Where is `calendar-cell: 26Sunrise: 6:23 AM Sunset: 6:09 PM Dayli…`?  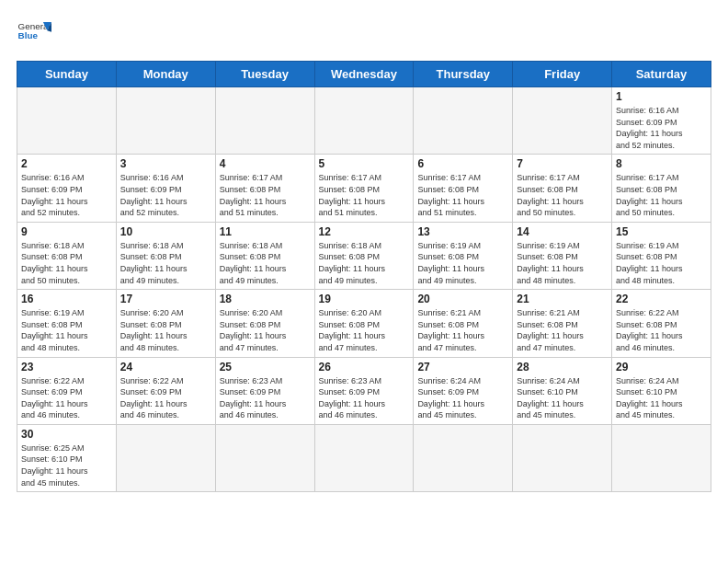
calendar-cell: 26Sunrise: 6:23 AM Sunset: 6:09 PM Dayli… is located at coordinates (364, 390).